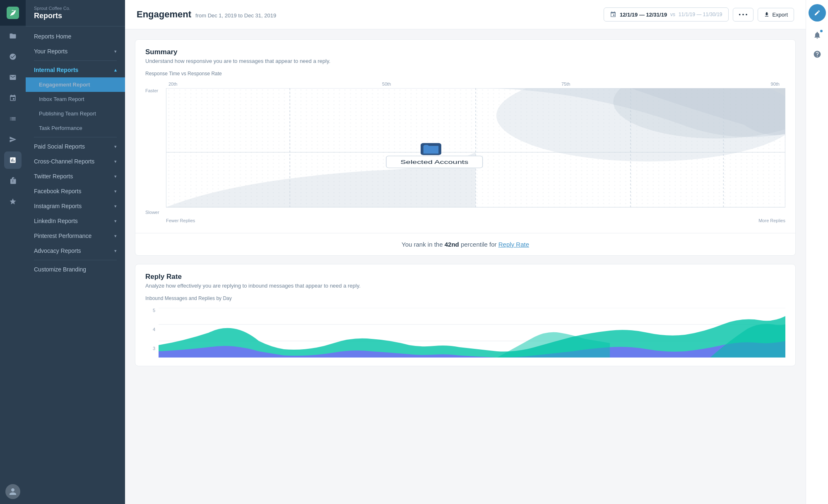 The width and height of the screenshot is (828, 504). Describe the element at coordinates (13, 492) in the screenshot. I see `user-avatar` at that location.